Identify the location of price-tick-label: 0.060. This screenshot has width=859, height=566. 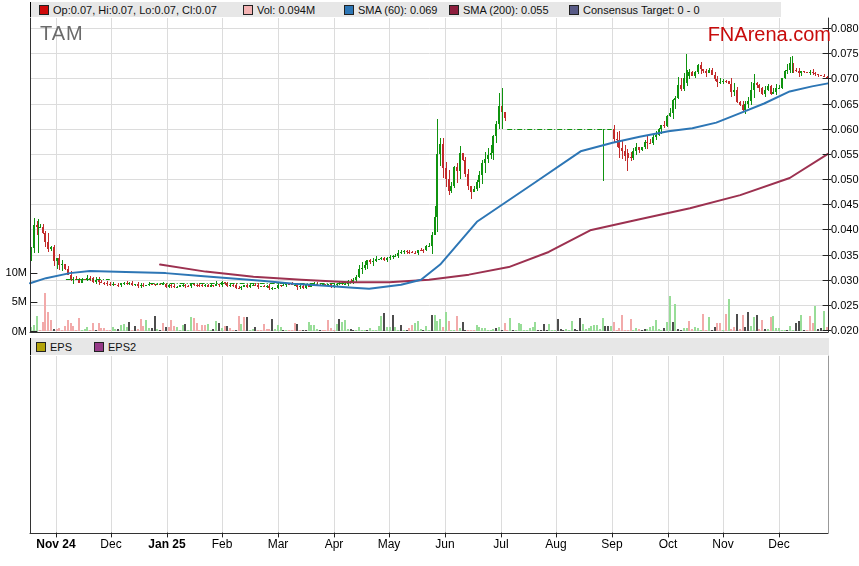
(845, 129).